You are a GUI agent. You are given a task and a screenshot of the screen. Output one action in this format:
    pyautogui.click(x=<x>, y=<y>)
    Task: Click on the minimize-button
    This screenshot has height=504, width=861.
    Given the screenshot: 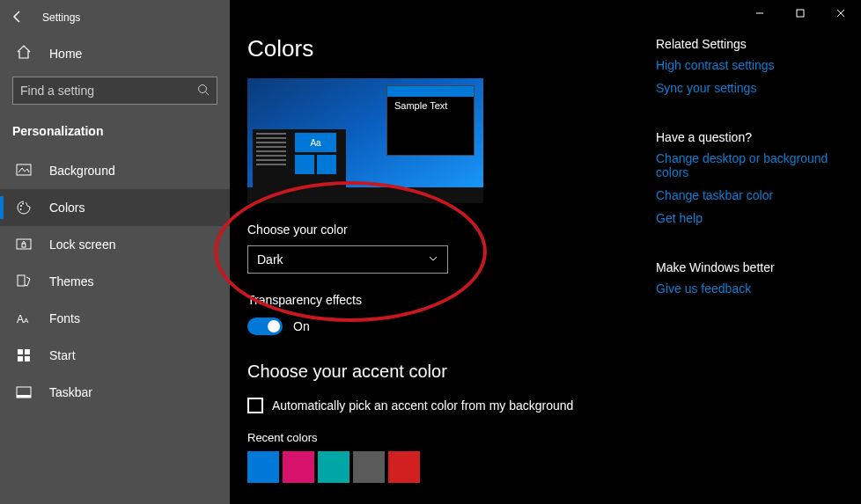 What is the action you would take?
    pyautogui.click(x=760, y=13)
    